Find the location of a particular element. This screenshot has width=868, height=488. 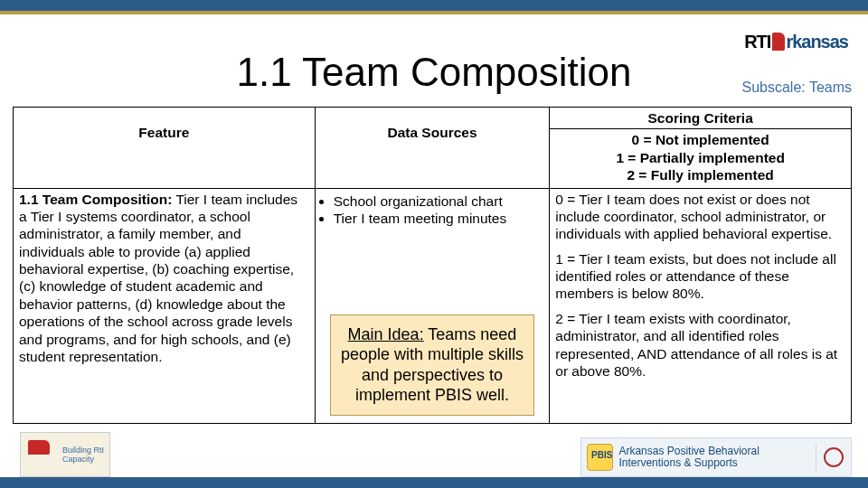

flag-icon is located at coordinates (778, 42).